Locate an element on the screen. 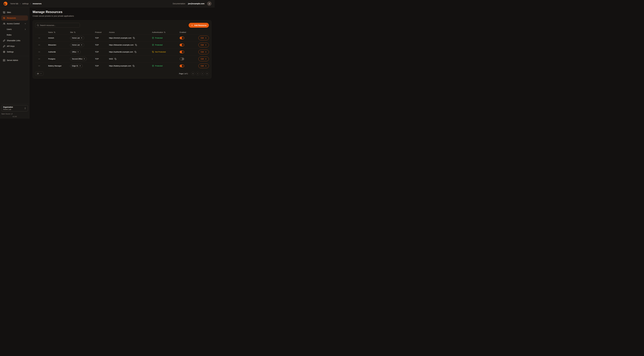  sidebar-item-label: Access Control is located at coordinates (13, 24).